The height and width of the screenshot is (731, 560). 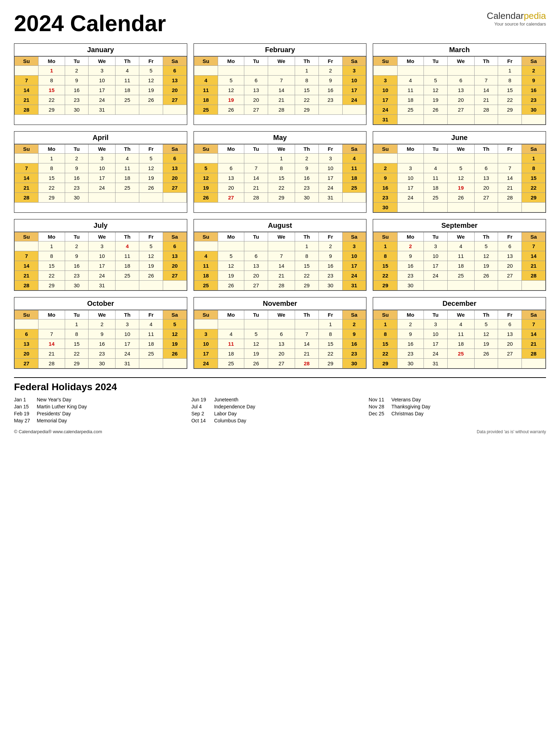 What do you see at coordinates (307, 364) in the screenshot?
I see `cal-day: 28` at bounding box center [307, 364].